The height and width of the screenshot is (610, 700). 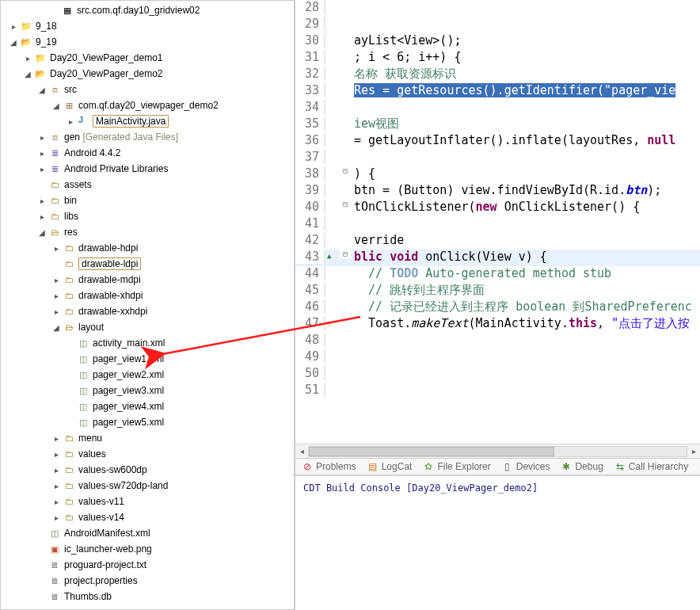 I want to click on code-line: iew视图, so click(x=526, y=124).